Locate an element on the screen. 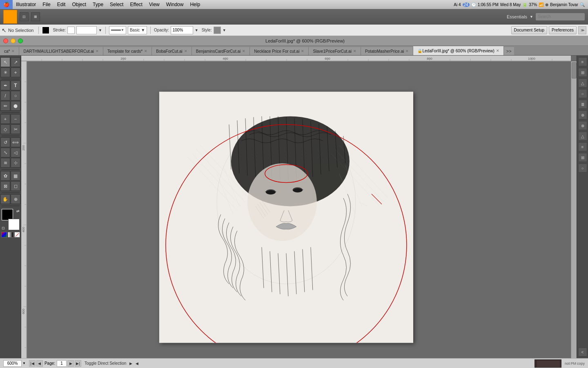 The height and width of the screenshot is (368, 588). zoom-input is located at coordinates (12, 364).